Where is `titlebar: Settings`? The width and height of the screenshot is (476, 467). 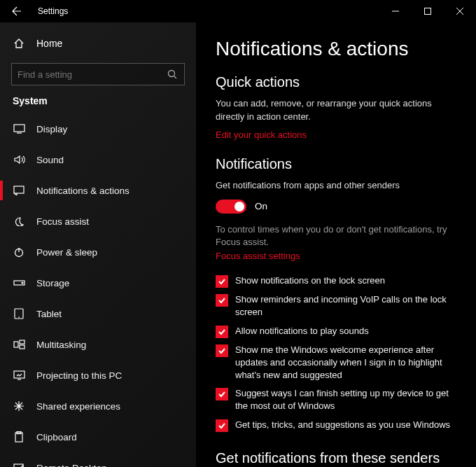 titlebar: Settings is located at coordinates (238, 11).